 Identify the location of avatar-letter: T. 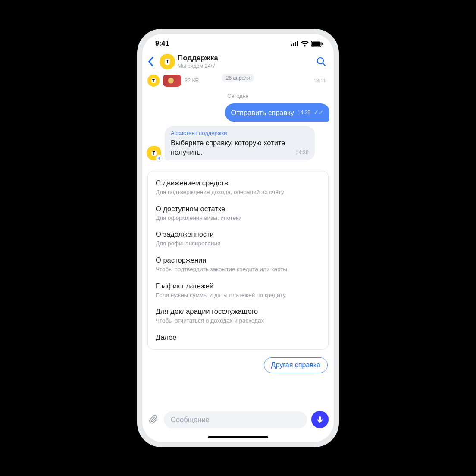
(167, 62).